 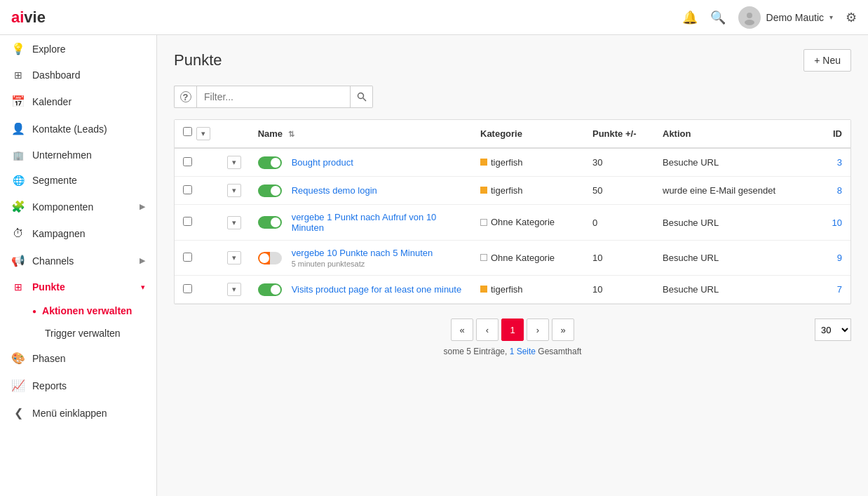 What do you see at coordinates (83, 333) in the screenshot?
I see `trigger-label: Trigger verwalten` at bounding box center [83, 333].